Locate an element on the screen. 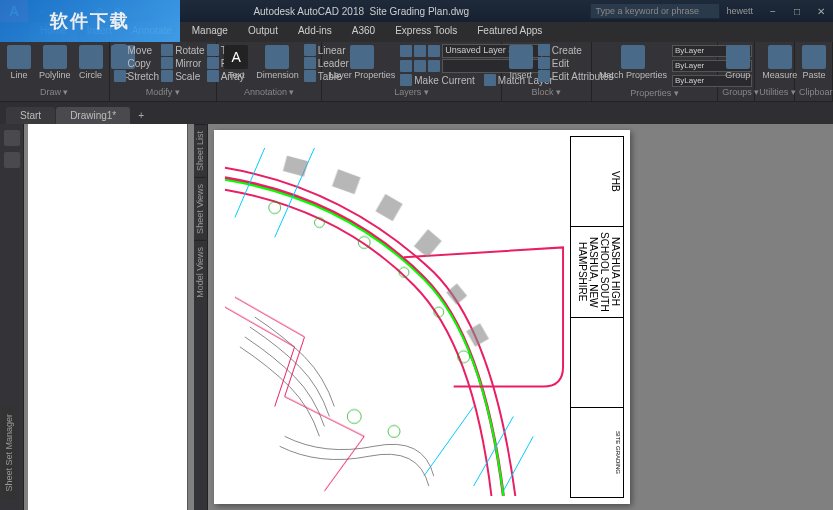  stretch-button: Stretch is located at coordinates (137, 76).